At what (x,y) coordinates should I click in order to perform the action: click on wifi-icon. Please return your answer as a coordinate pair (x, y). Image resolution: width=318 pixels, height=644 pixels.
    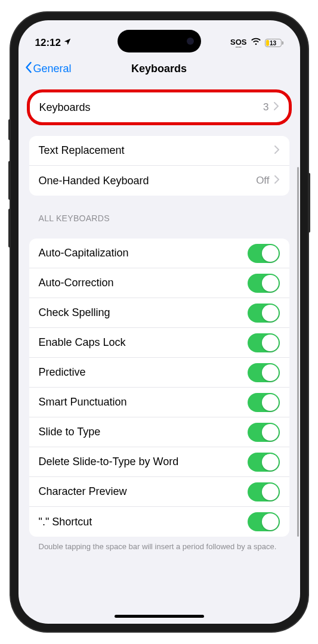
    Looking at the image, I should click on (256, 43).